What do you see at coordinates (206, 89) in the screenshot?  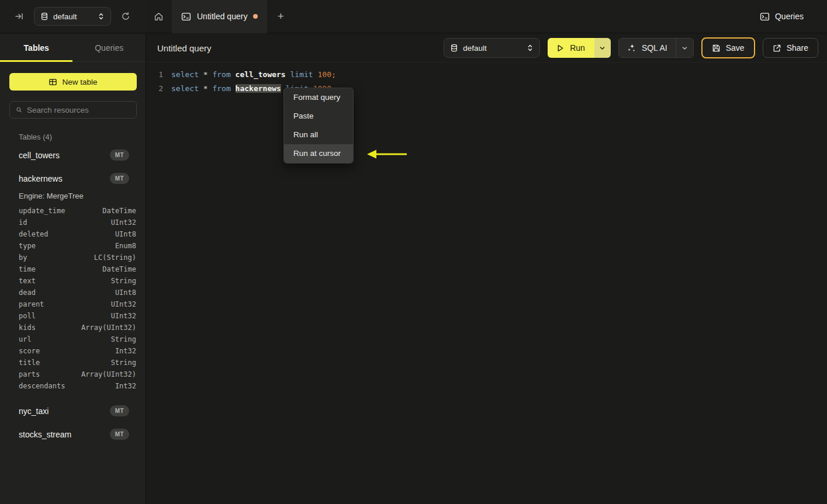 I see `code-token: *` at bounding box center [206, 89].